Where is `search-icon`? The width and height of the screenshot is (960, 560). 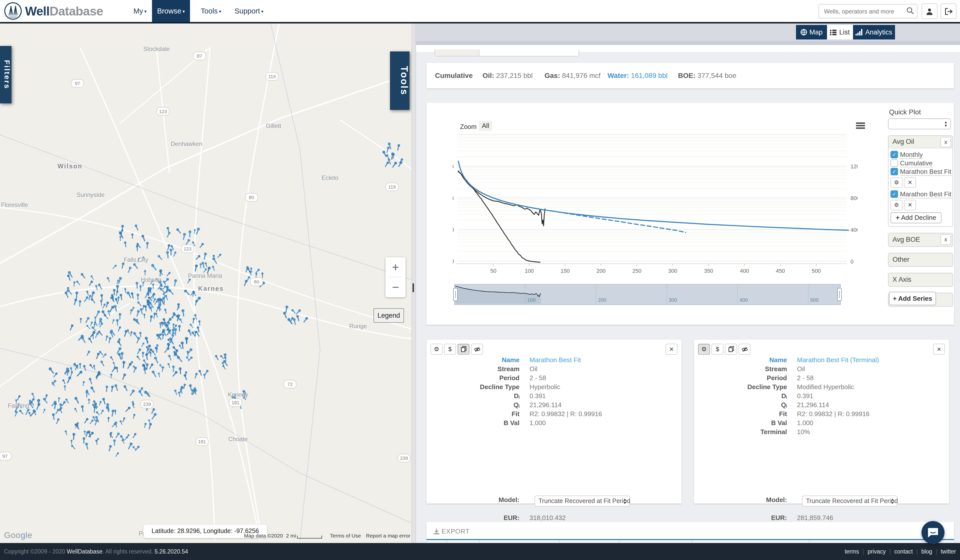 search-icon is located at coordinates (910, 11).